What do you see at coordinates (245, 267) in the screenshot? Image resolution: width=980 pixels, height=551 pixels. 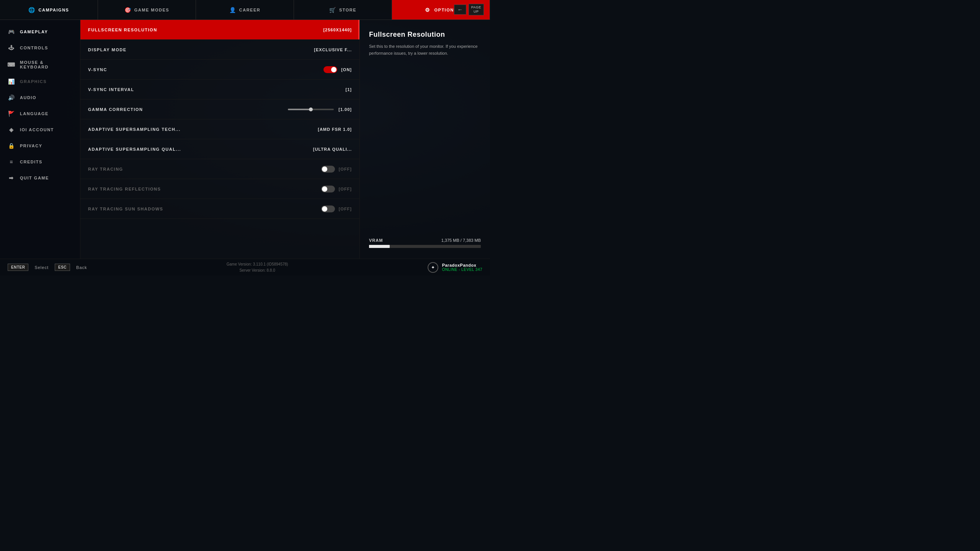 I see `bottom-bar: ENTER Select ESC Back Game Version: 3.11…` at bounding box center [245, 267].